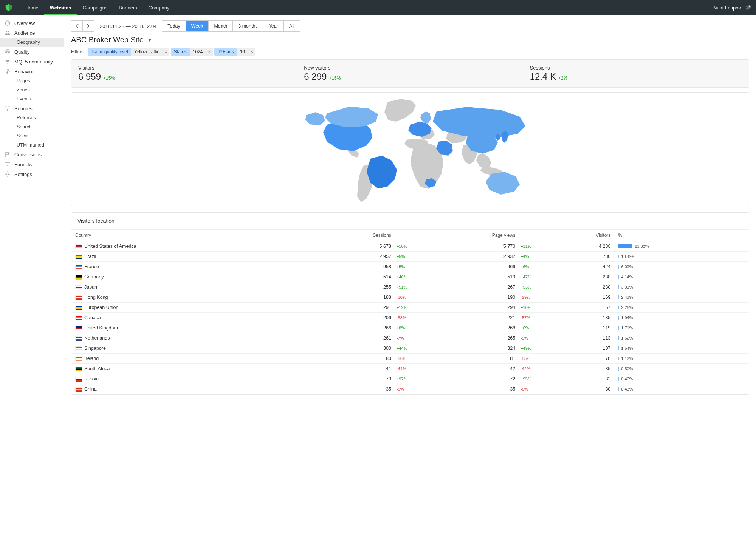 Image resolution: width=756 pixels, height=533 pixels. Describe the element at coordinates (189, 338) in the screenshot. I see `cell-country: Netherlands` at that location.